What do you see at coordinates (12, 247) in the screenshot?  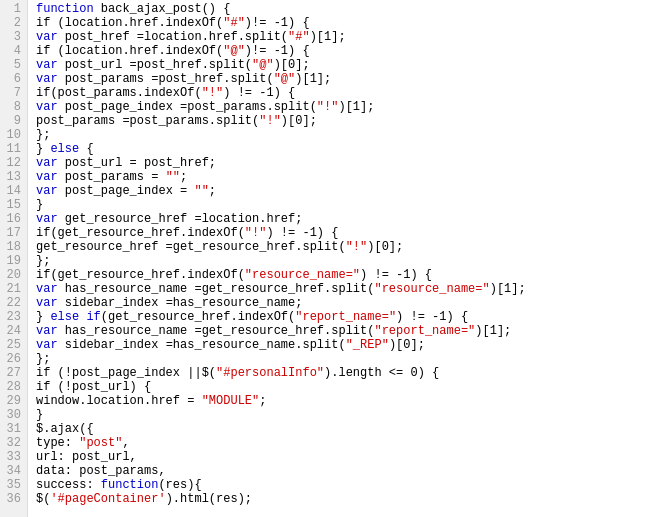 I see `line-number: 18` at bounding box center [12, 247].